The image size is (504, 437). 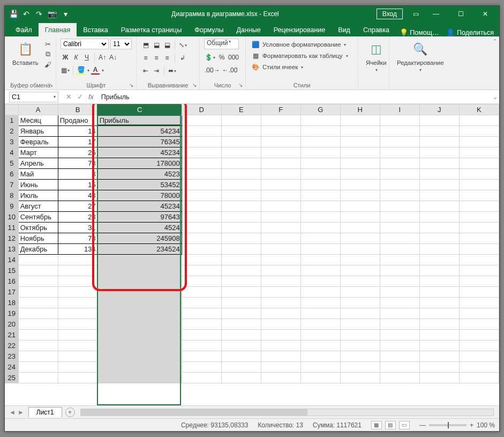 What do you see at coordinates (12, 174) in the screenshot?
I see `row-header-6: 6` at bounding box center [12, 174].